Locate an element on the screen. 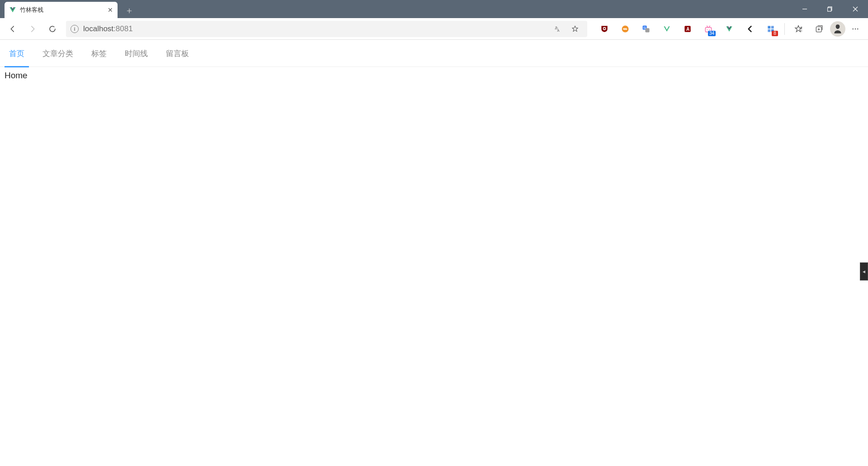 The width and height of the screenshot is (868, 466). maximize-button is located at coordinates (830, 9).